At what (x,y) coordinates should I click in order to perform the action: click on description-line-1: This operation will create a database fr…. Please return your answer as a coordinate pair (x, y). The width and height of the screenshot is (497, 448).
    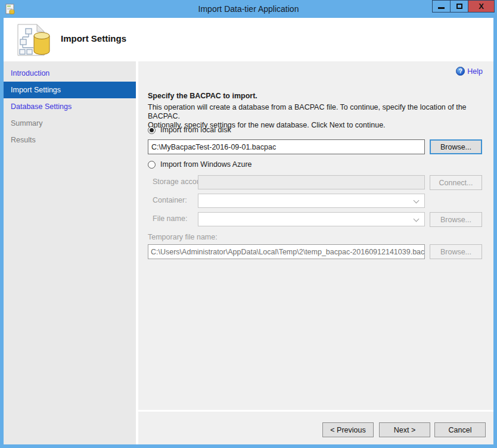
    Looking at the image, I should click on (321, 112).